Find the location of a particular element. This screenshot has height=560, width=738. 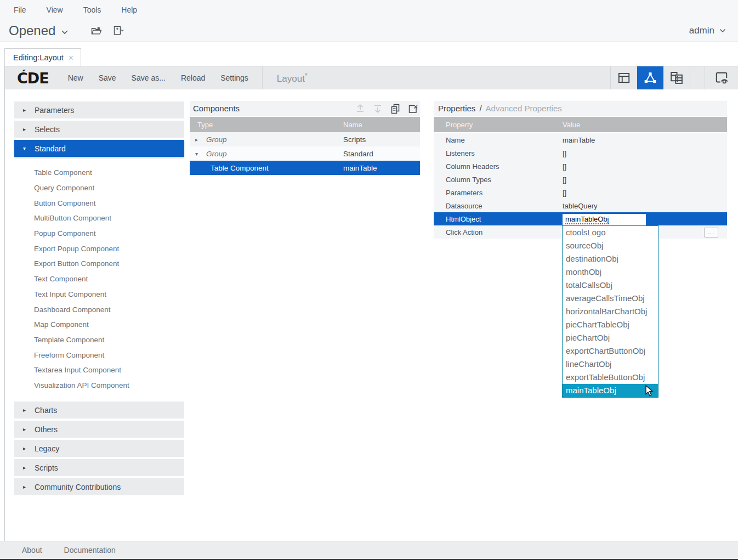

palette-item-table-component: Table Component is located at coordinates (99, 173).